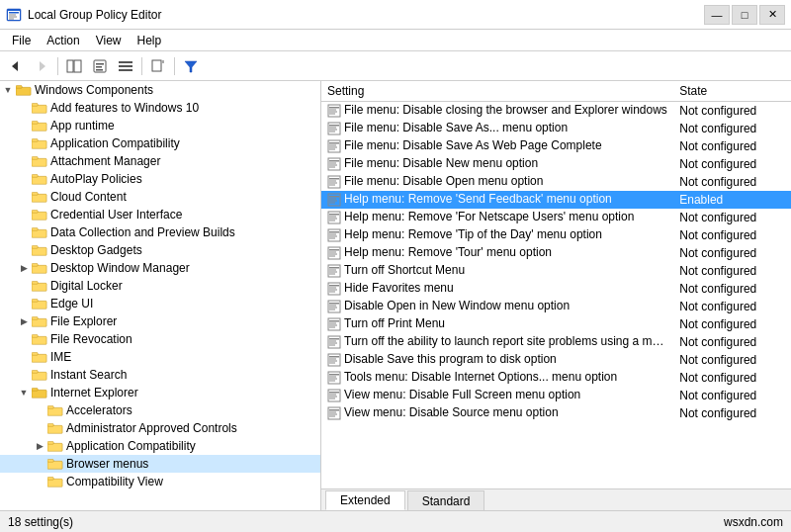 The width and height of the screenshot is (791, 532). I want to click on table-row: Disable Save this program to disk option…, so click(556, 360).